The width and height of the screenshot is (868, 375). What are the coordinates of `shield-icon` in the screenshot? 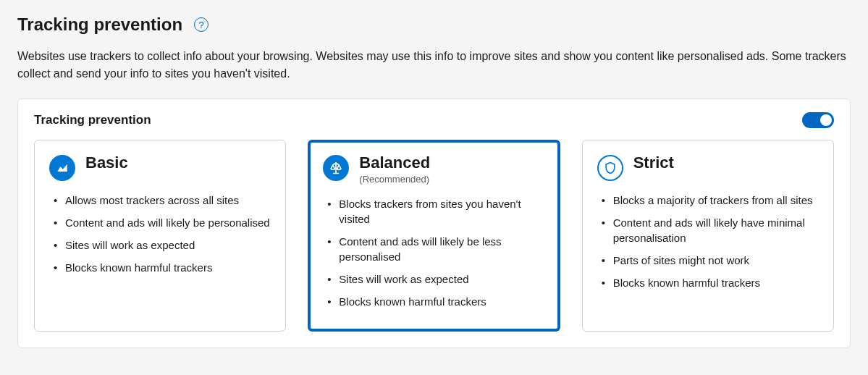 It's located at (610, 168).